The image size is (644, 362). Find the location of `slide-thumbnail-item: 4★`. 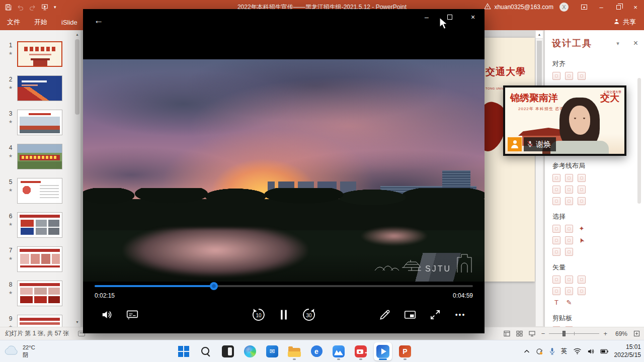

slide-thumbnail-item: 4★ is located at coordinates (39, 157).